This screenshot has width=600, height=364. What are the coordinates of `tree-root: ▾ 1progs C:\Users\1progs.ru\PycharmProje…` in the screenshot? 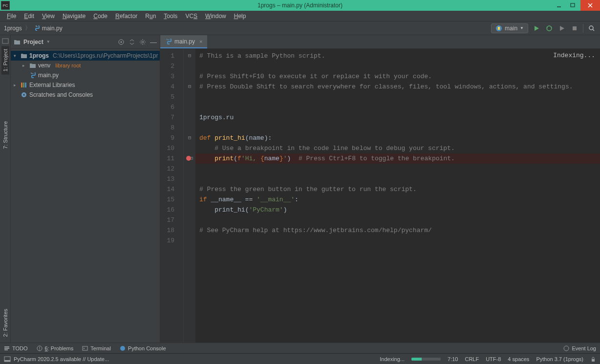 It's located at (85, 56).